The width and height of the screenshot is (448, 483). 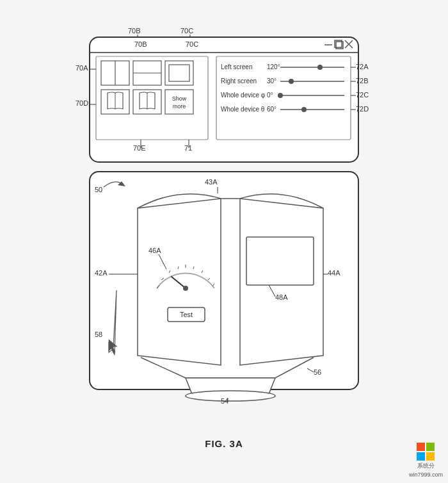 What do you see at coordinates (243, 109) in the screenshot?
I see `svg-text: Whole device θ` at bounding box center [243, 109].